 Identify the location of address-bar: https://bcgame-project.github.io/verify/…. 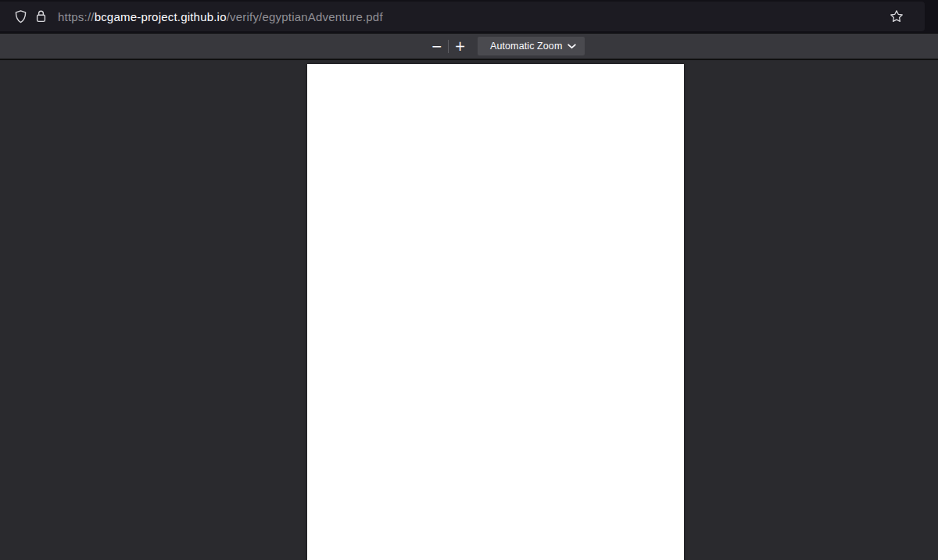
(463, 16).